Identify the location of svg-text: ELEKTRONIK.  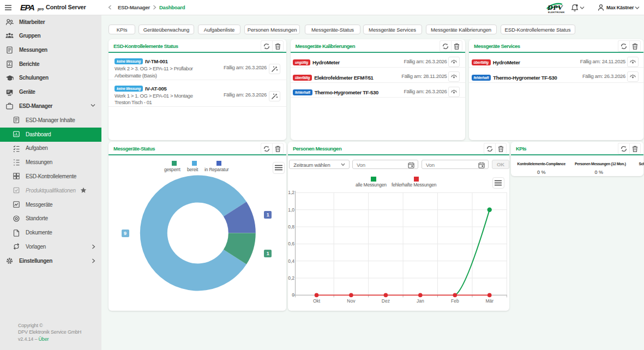
(556, 12).